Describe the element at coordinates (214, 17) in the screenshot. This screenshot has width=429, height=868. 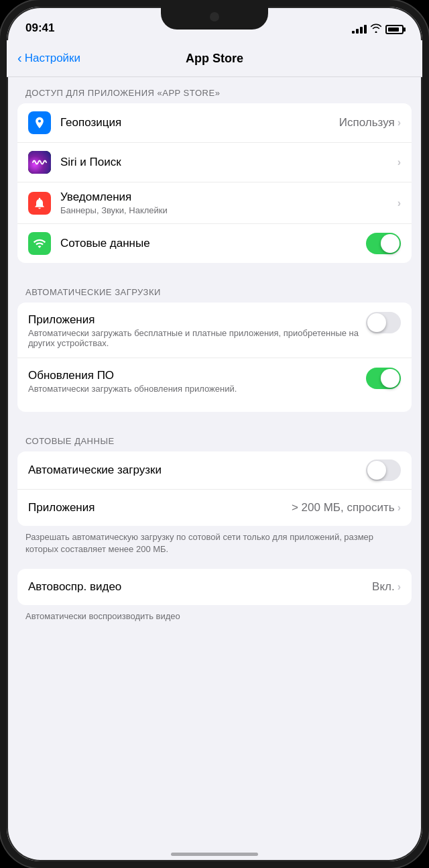
I see `camera` at that location.